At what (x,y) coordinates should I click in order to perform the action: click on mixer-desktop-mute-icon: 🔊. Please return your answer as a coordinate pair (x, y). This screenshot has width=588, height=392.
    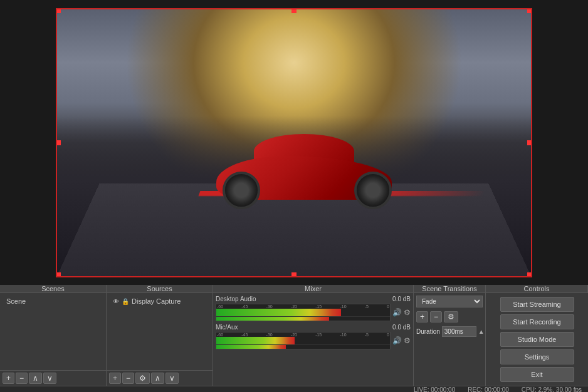
    Looking at the image, I should click on (397, 312).